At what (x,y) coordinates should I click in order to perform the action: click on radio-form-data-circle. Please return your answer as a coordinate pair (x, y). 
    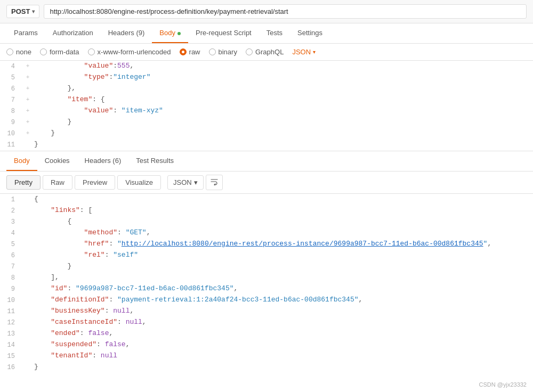
    Looking at the image, I should click on (44, 52).